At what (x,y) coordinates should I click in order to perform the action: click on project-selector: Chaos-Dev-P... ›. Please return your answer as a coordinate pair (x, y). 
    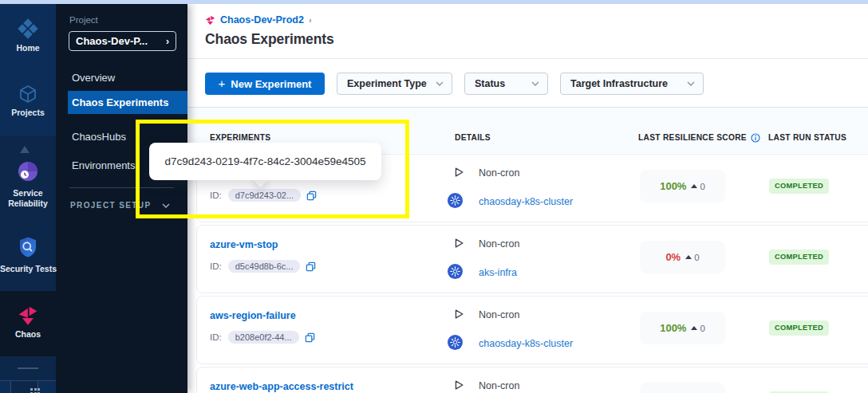
    Looking at the image, I should click on (123, 41).